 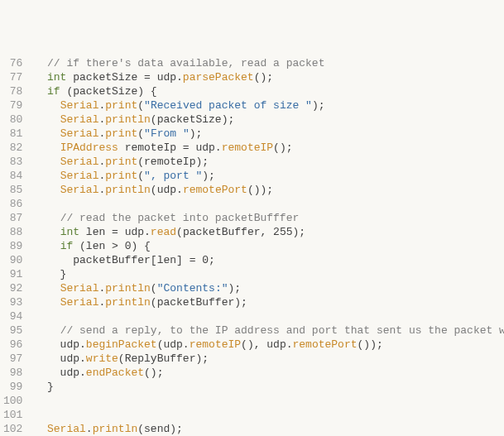 What do you see at coordinates (185, 63) in the screenshot?
I see `token-cm: // if there's data available, read a pac…` at bounding box center [185, 63].